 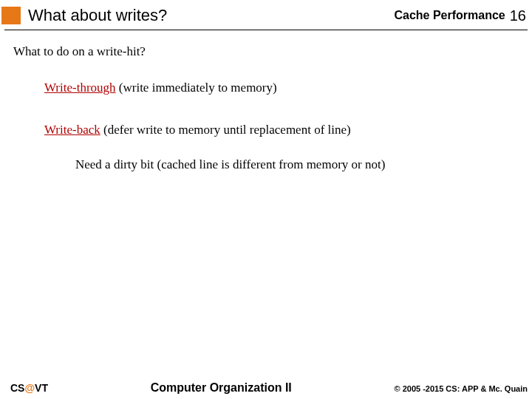 I want to click on desc-write-through: (write immediately to memory), so click(x=197, y=87).